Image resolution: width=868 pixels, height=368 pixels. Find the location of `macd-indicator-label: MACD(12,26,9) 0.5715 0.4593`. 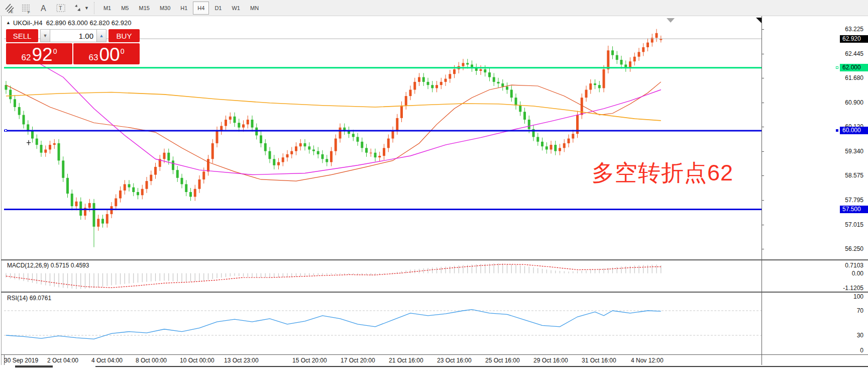

macd-indicator-label: MACD(12,26,9) 0.5715 0.4593 is located at coordinates (48, 265).